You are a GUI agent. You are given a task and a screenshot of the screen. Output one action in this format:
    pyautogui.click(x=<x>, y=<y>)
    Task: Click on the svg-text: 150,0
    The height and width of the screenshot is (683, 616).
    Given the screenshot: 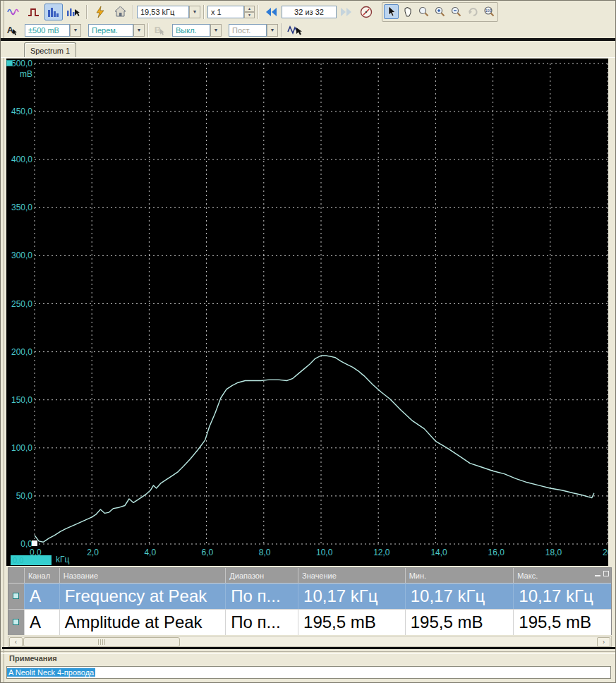 What is the action you would take?
    pyautogui.click(x=22, y=400)
    